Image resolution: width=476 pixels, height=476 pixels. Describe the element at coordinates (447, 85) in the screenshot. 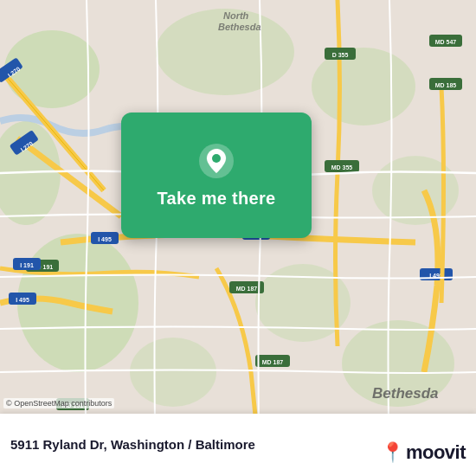

I see `svg-text: MD 185` at that location.